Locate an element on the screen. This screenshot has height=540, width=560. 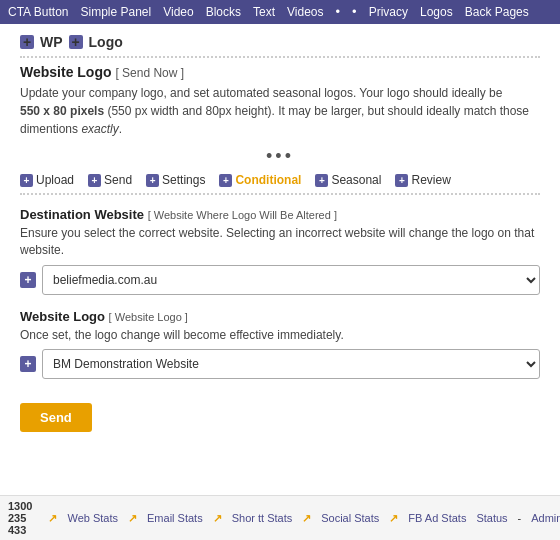
destination-website-row: + beliefmedia.com.au example.com testsit… is located at coordinates (280, 280).